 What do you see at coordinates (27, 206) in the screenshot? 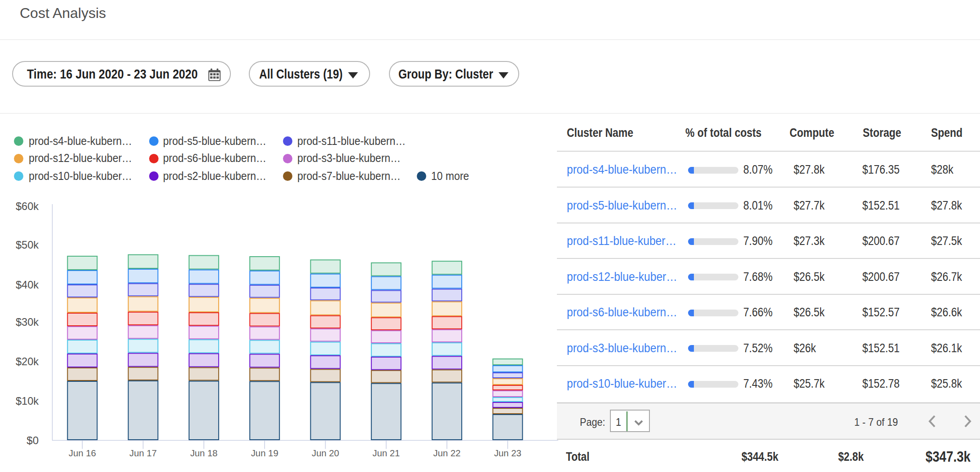
I see `svg-text: $60k` at bounding box center [27, 206].